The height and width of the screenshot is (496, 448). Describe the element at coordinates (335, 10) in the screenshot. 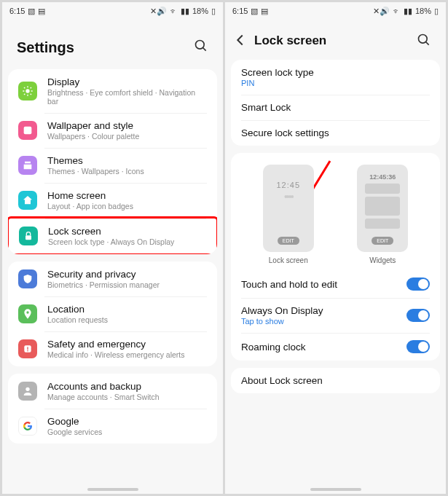

I see `status-bar: 6:15 ▧ ▤ ✕🔊 ᯤ ▮▮ 18% ▯` at that location.